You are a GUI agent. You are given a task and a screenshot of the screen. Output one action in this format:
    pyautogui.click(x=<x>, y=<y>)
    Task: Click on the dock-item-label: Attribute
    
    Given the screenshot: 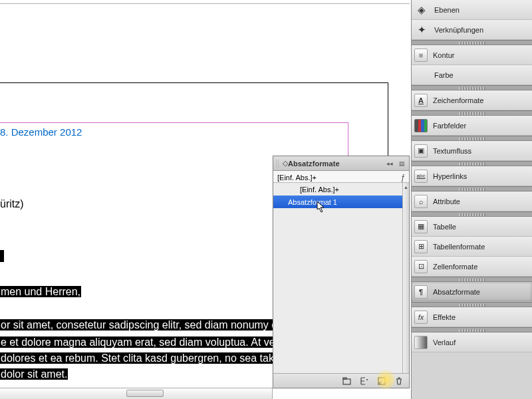 What is the action you would take?
    pyautogui.click(x=447, y=201)
    